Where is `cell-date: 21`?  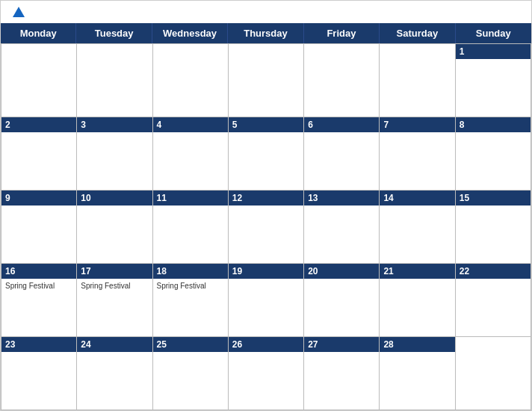 cell-date: 21 is located at coordinates (417, 271).